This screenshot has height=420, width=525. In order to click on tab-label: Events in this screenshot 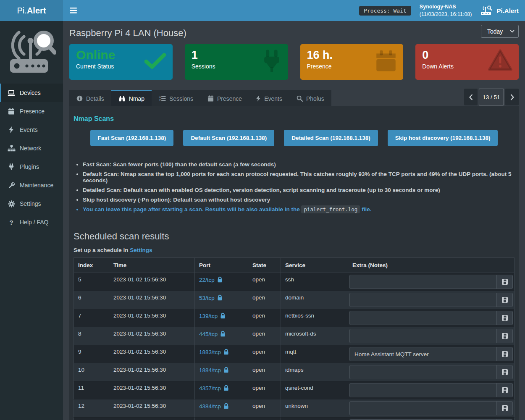, I will do `click(273, 99)`.